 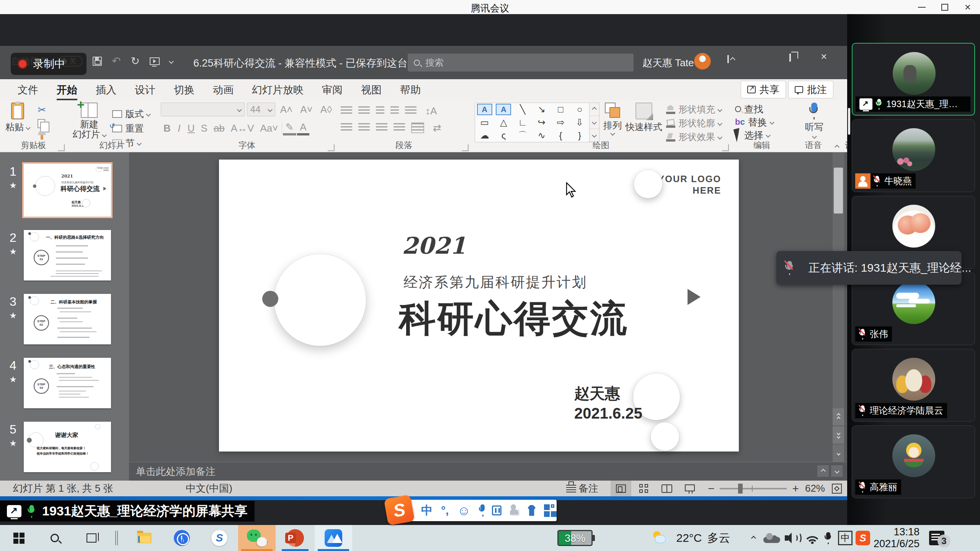 I want to click on format-painter-icon, so click(x=42, y=135).